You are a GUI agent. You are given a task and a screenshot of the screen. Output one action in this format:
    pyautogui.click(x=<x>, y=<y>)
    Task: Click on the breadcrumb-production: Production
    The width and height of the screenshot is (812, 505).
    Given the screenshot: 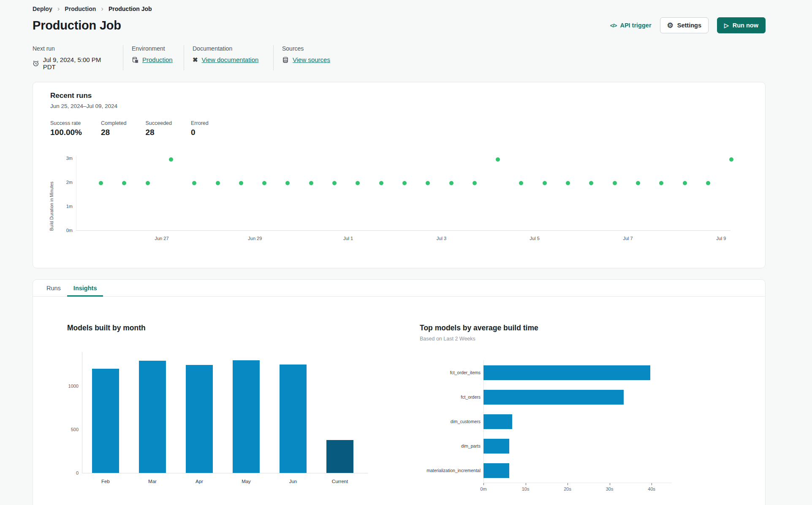 What is the action you would take?
    pyautogui.click(x=80, y=9)
    